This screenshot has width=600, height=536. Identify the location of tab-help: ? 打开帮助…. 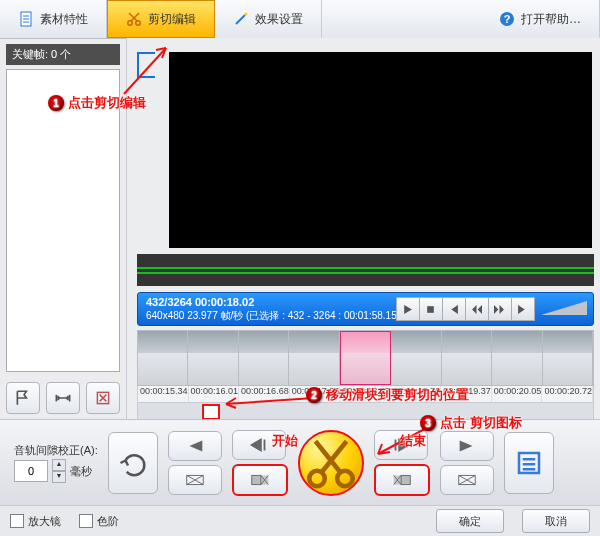
(540, 19).